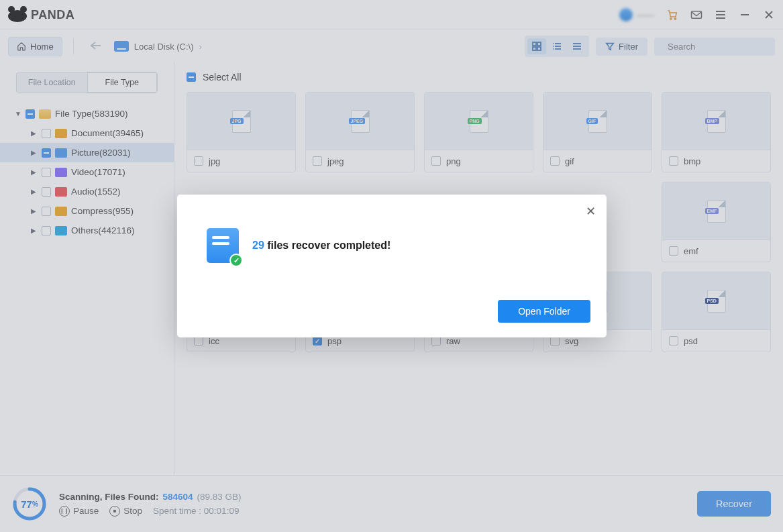  What do you see at coordinates (91, 114) in the screenshot?
I see `tree-label: File Type(583190)` at bounding box center [91, 114].